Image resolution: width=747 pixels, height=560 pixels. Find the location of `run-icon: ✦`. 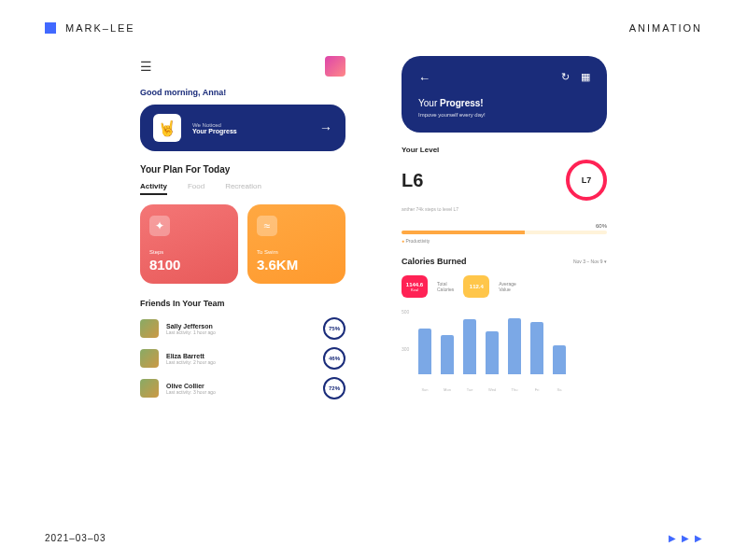

run-icon: ✦ is located at coordinates (160, 226).